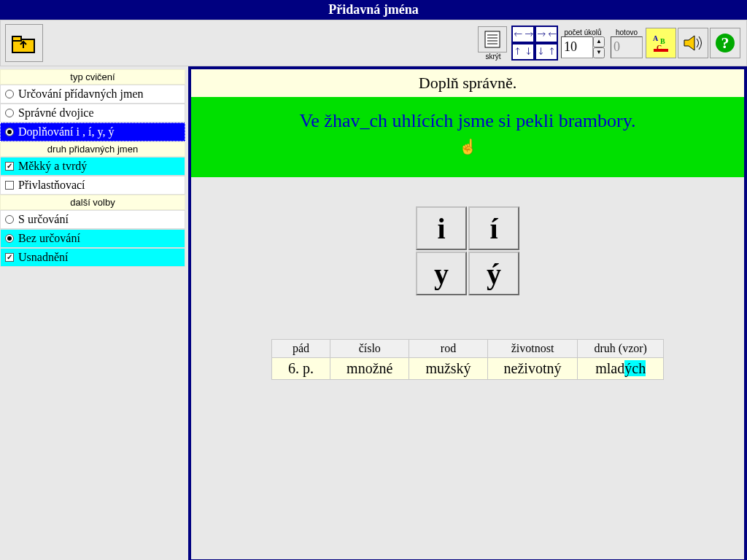  What do you see at coordinates (370, 369) in the screenshot?
I see `td-cislo: množné` at bounding box center [370, 369].